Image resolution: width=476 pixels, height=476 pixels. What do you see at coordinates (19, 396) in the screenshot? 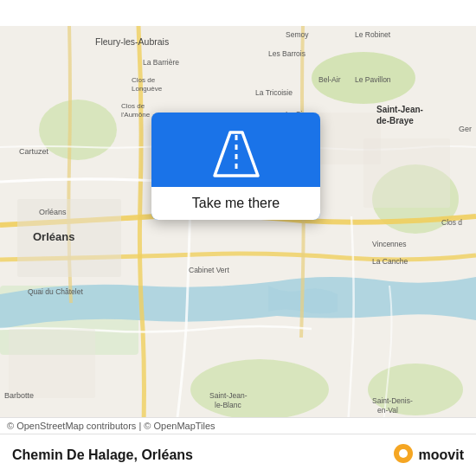
I see `svg-text: Barbotte` at bounding box center [19, 396].